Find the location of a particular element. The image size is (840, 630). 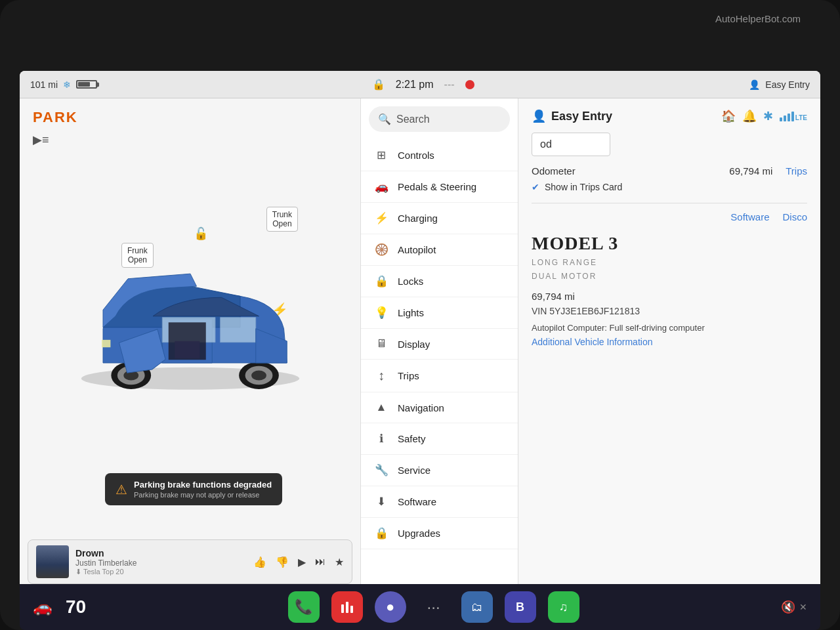

profile-label: Easy Entry is located at coordinates (788, 85).